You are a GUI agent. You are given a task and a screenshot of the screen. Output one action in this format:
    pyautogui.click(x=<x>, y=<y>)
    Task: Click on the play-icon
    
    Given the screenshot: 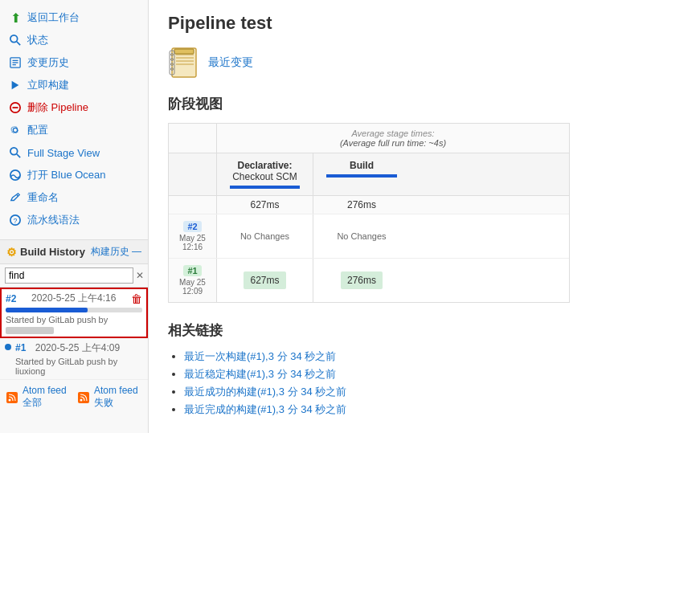 What is the action you would take?
    pyautogui.click(x=15, y=85)
    